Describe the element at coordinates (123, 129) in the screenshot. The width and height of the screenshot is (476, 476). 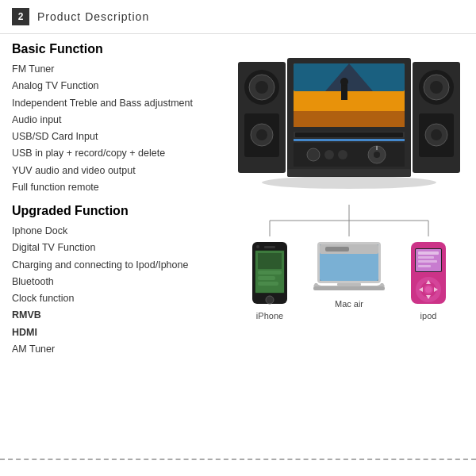
I see `basic-feature-list: FM TunerAnalog TV FunctionIndependent Tr…` at that location.